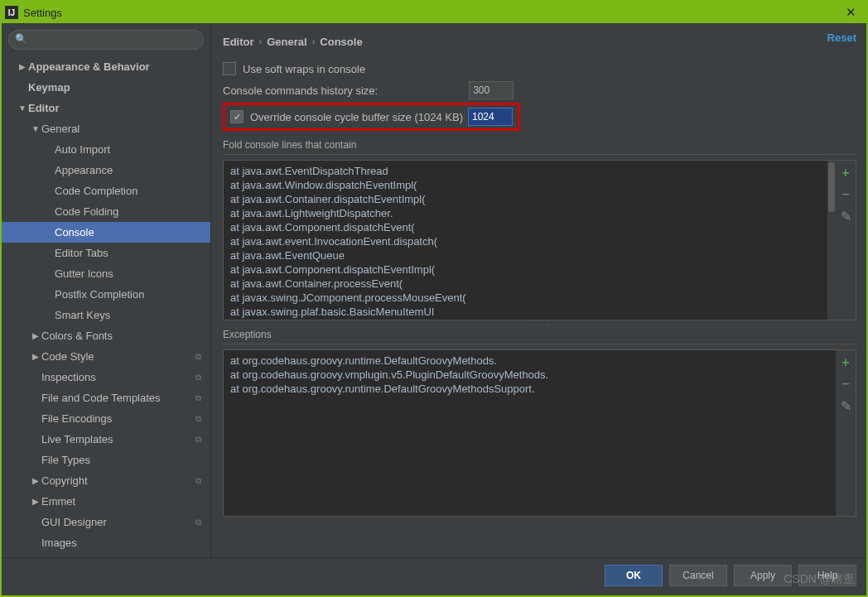  Describe the element at coordinates (129, 190) in the screenshot. I see `tree-item-label: Code Completion` at that location.